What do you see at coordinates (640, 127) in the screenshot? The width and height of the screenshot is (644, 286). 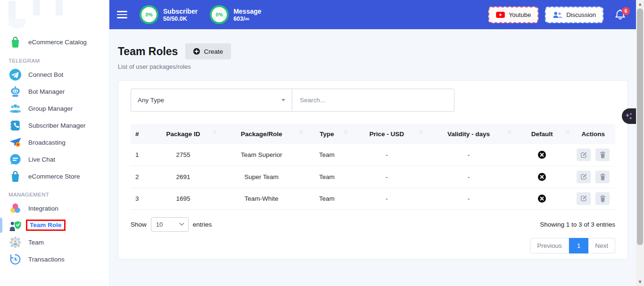 I see `scrollbar-thumb` at bounding box center [640, 127].